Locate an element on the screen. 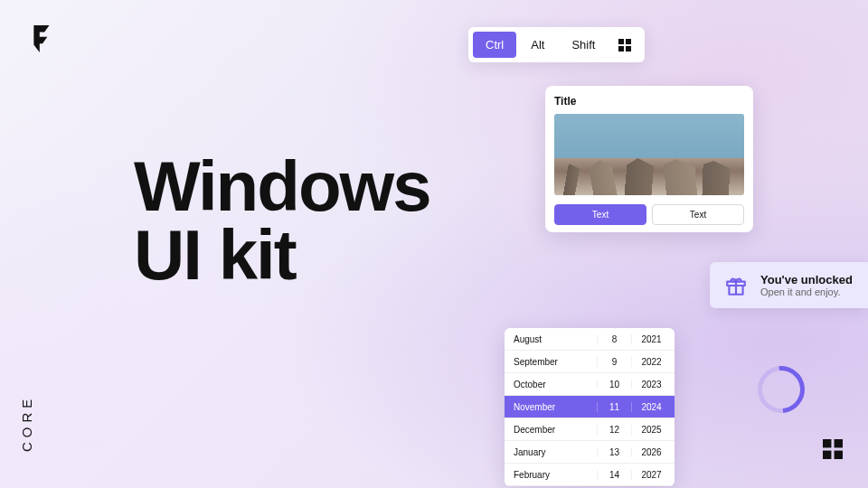  toast-text: You've unlocked Open it and enjoy. is located at coordinates (807, 286).